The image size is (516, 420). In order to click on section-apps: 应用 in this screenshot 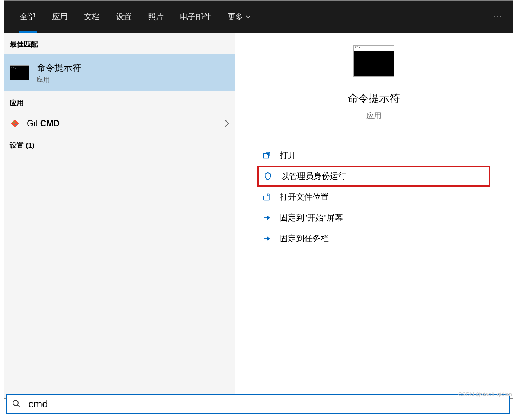, I will do `click(120, 102)`.